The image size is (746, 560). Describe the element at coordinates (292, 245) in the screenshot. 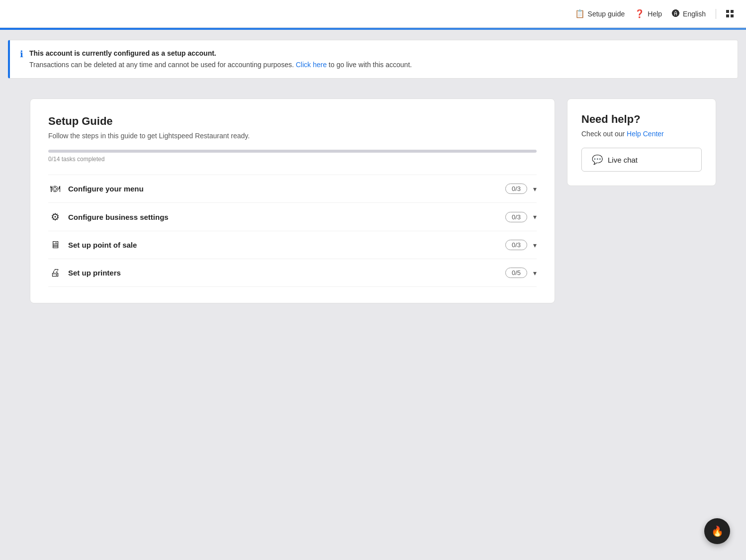

I see `task-row: 🖥 Set up point of sale 0/3 ▾` at that location.